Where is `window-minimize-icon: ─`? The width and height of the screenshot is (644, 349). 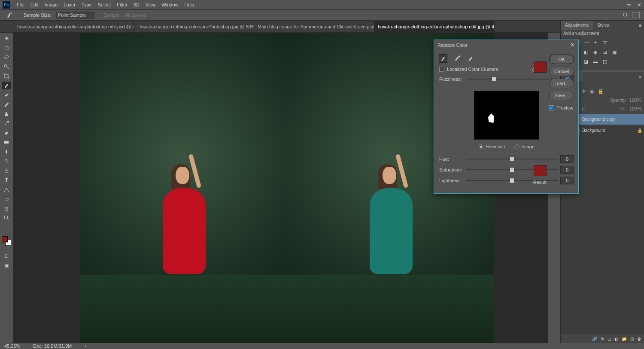 window-minimize-icon: ─ is located at coordinates (618, 5).